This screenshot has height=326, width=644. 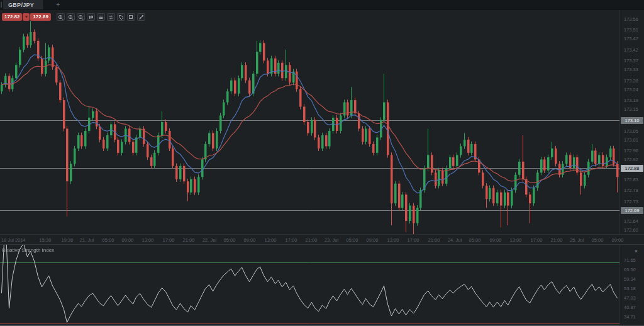 I want to click on edit-icon, so click(x=131, y=18).